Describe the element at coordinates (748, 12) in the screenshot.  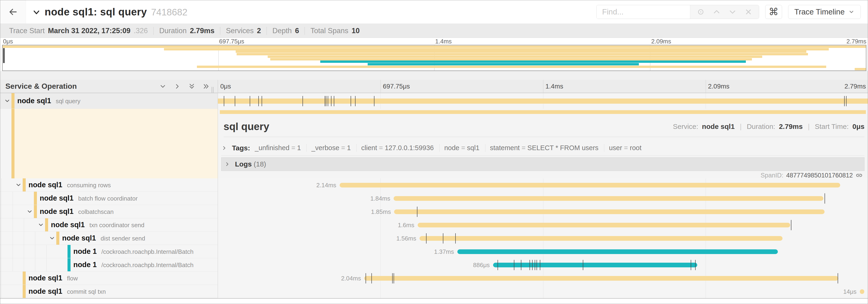
I see `clear-find-icon` at that location.